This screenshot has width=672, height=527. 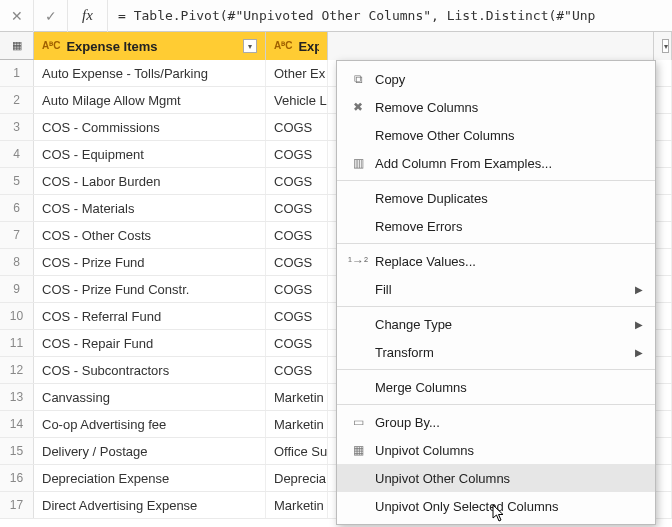 I want to click on menu-item-label: Copy, so click(x=509, y=80).